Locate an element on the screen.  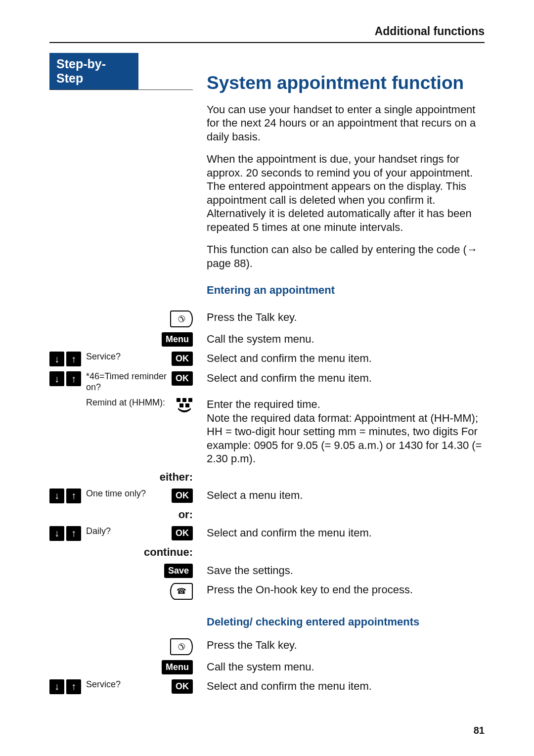
intro-paragraph-2: When the appointment is due, your handse… is located at coordinates (346, 193).